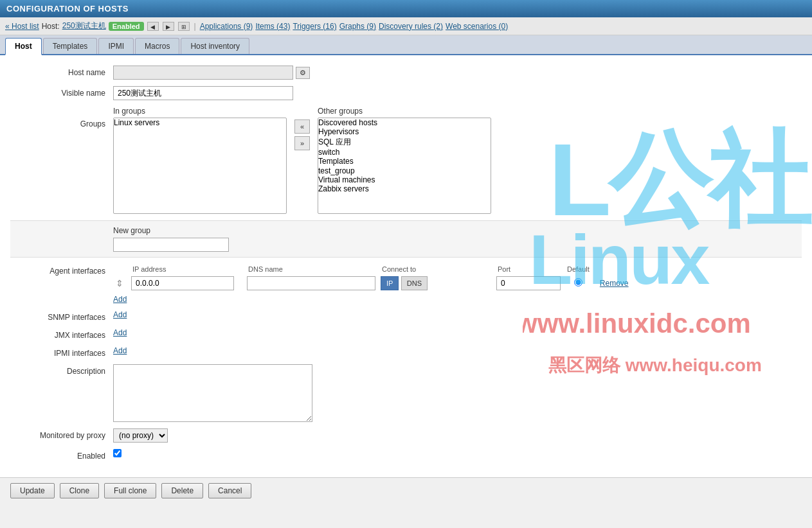 The width and height of the screenshot is (812, 528). I want to click on connect-to-header: Connect to, so click(436, 269).